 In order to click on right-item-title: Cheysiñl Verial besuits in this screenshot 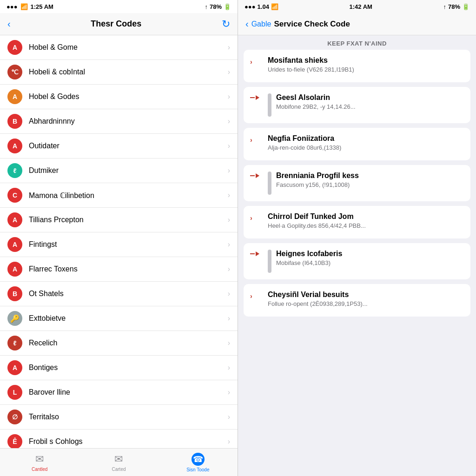, I will do `click(366, 295)`.